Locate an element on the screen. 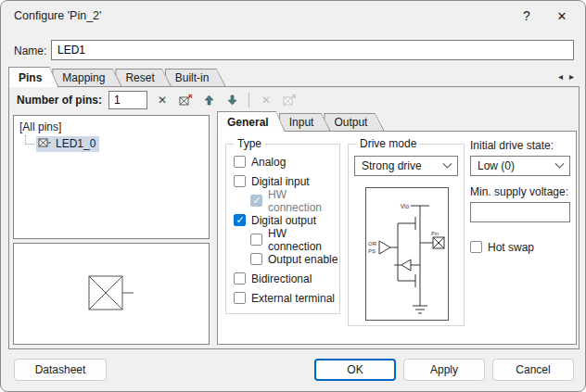  pins-toolbar: Number of pins: ✕ ✕ is located at coordinates (294, 100).